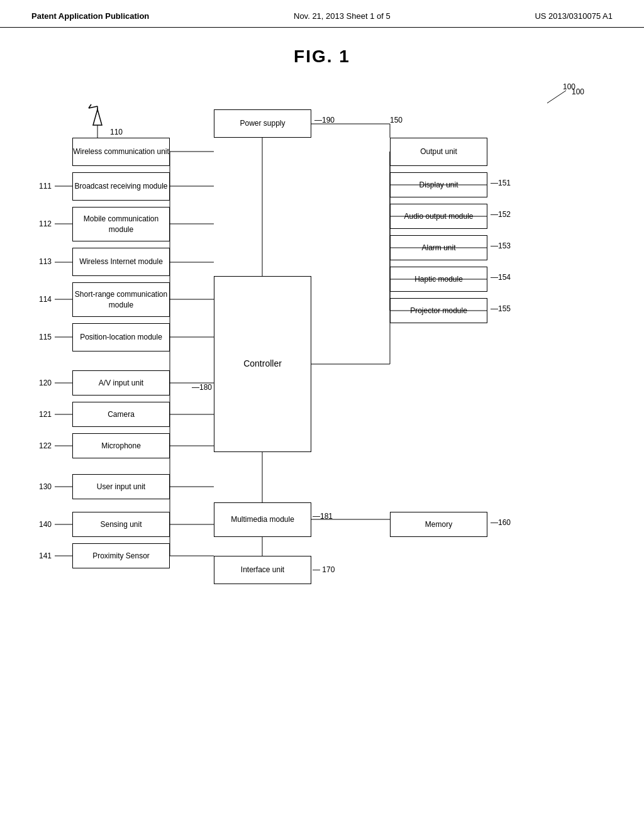 The image size is (644, 830). What do you see at coordinates (501, 246) in the screenshot?
I see `ref-153: —153` at bounding box center [501, 246].